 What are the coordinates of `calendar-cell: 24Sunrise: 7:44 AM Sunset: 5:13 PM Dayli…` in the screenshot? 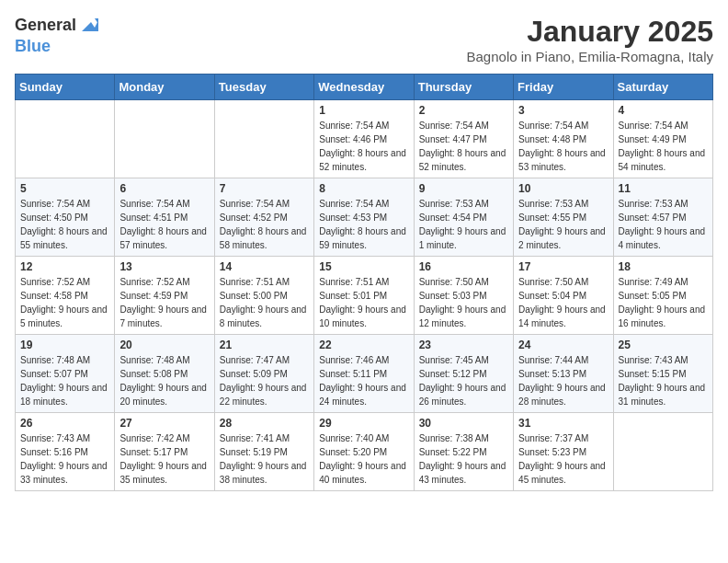 It's located at (563, 373).